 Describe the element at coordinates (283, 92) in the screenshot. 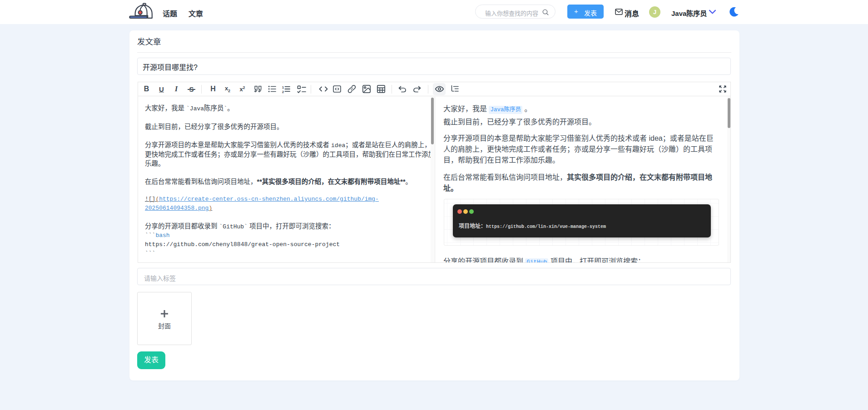

I see `svg-text: 2` at that location.